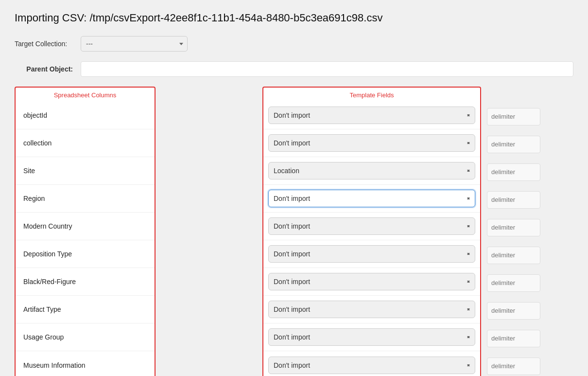  I want to click on list-item: collection, so click(85, 143).